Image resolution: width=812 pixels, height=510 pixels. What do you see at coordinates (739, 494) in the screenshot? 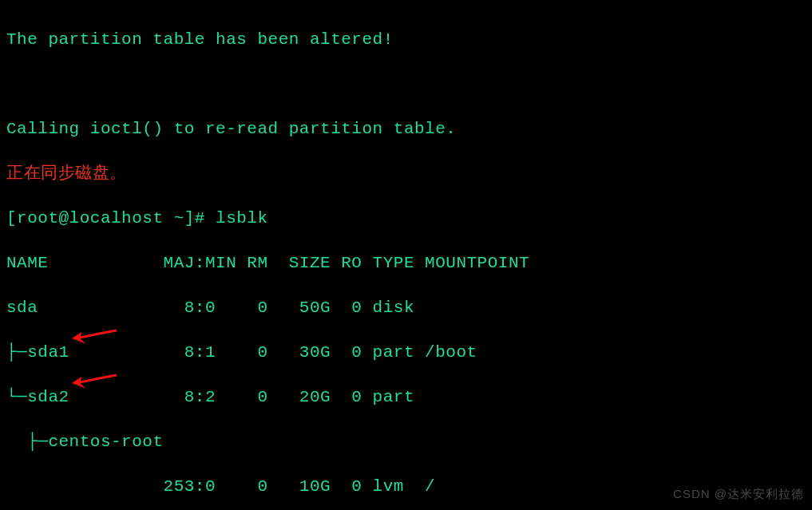
I see `watermark-text: CSDN @达米安利拉德` at bounding box center [739, 494].